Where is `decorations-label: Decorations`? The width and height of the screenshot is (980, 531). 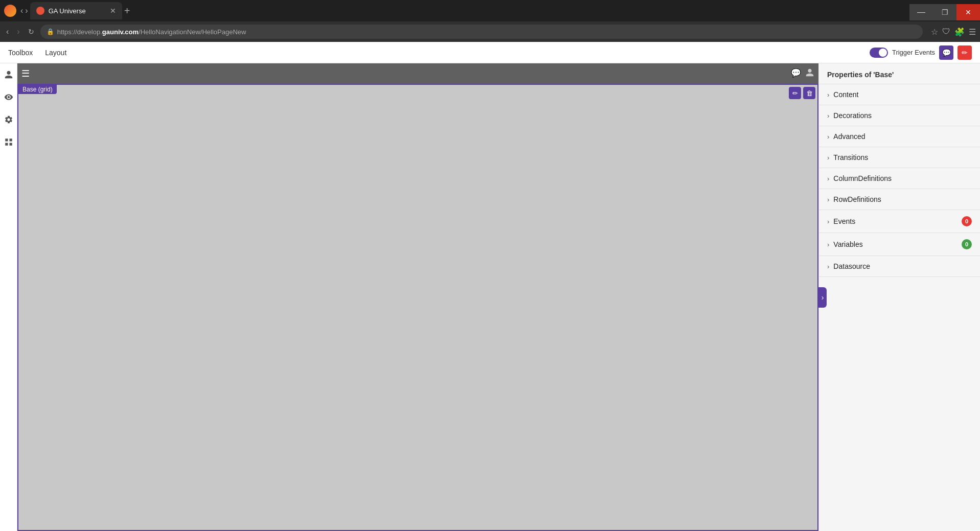
decorations-label: Decorations is located at coordinates (903, 116).